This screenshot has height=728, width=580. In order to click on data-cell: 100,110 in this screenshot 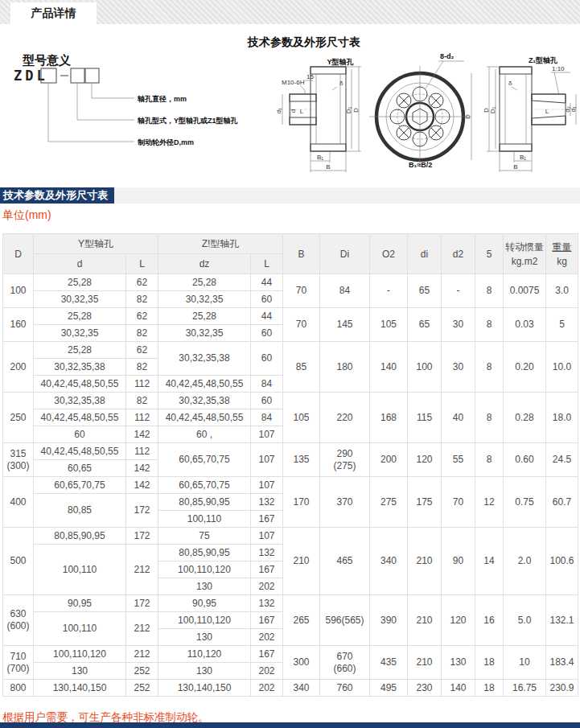, I will do `click(204, 520)`.